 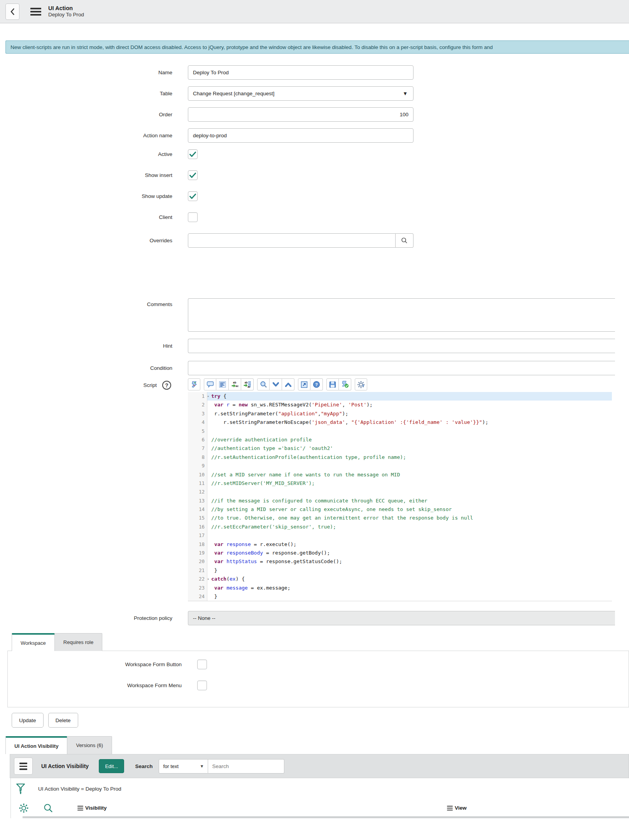 What do you see at coordinates (301, 114) in the screenshot?
I see `order-input` at bounding box center [301, 114].